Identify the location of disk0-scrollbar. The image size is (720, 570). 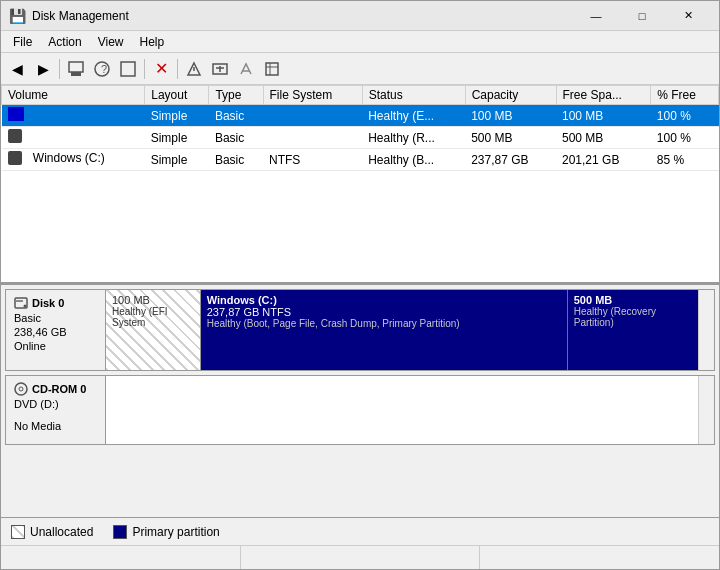
(706, 330).